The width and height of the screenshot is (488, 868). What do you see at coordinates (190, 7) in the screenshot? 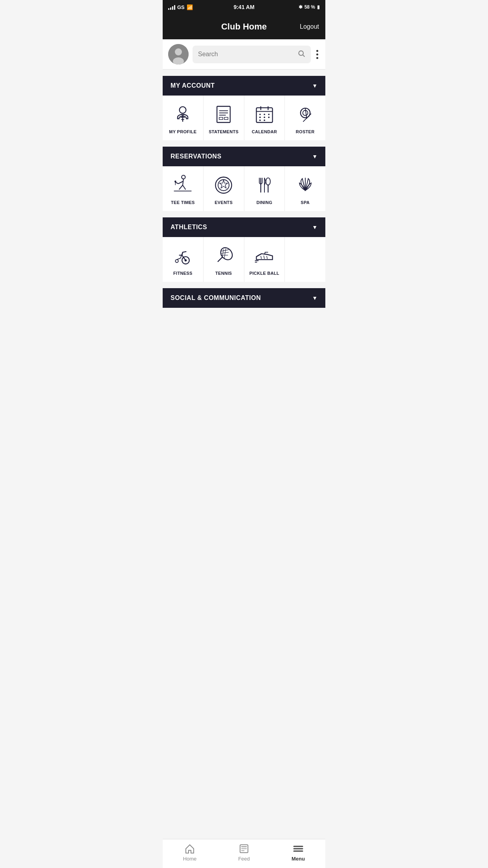
I see `wifi-icon: 📶` at bounding box center [190, 7].